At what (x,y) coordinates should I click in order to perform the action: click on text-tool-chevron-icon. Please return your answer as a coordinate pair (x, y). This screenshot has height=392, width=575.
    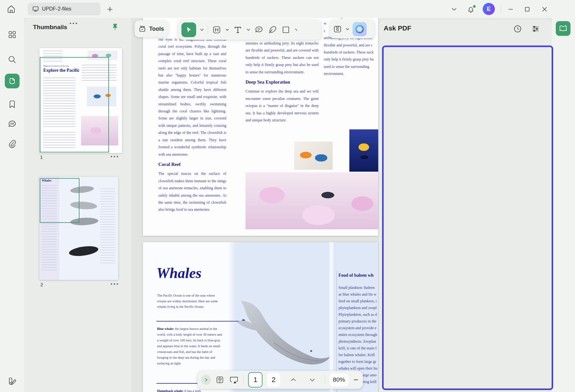
    Looking at the image, I should click on (248, 30).